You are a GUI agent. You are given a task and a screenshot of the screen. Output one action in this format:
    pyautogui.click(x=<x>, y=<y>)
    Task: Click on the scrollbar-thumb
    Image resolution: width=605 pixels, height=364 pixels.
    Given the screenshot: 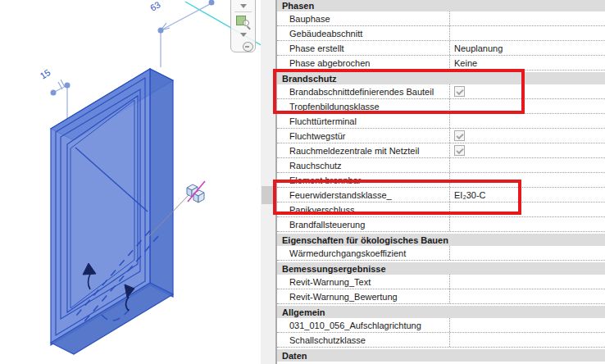 What is the action you would take?
    pyautogui.click(x=268, y=195)
    